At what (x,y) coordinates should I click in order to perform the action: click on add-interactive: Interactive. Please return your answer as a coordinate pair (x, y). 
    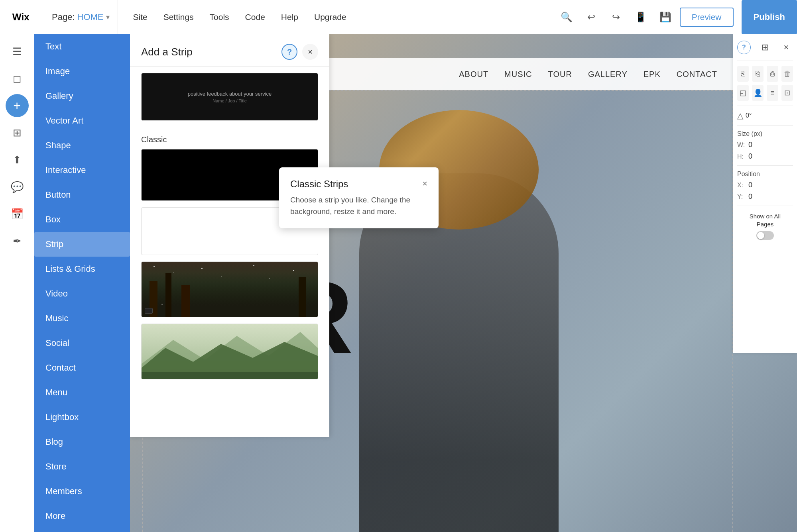
    Looking at the image, I should click on (82, 170).